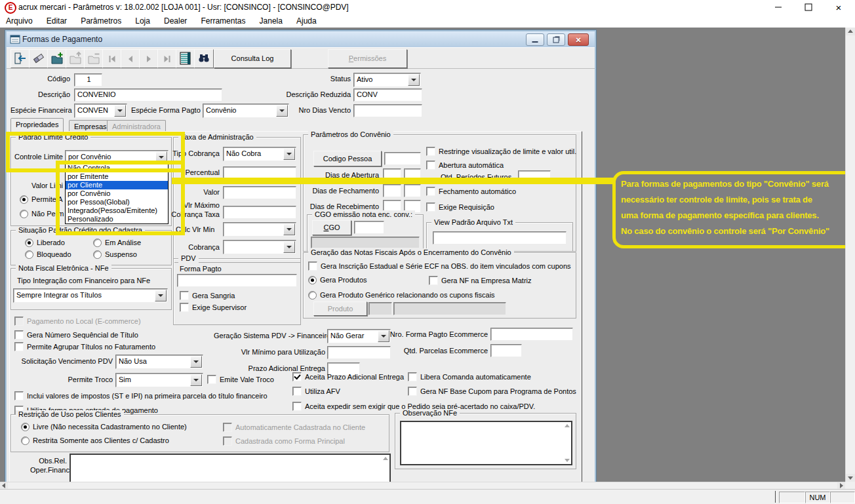 This screenshot has width=855, height=504. Describe the element at coordinates (387, 80) in the screenshot. I see `status-combo: Ativo` at that location.